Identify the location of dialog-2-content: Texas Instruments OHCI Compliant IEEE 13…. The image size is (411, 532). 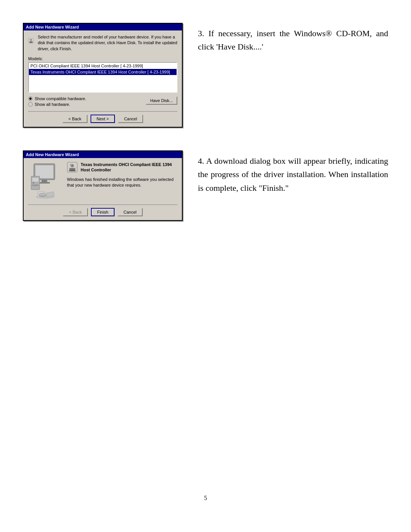
(103, 181).